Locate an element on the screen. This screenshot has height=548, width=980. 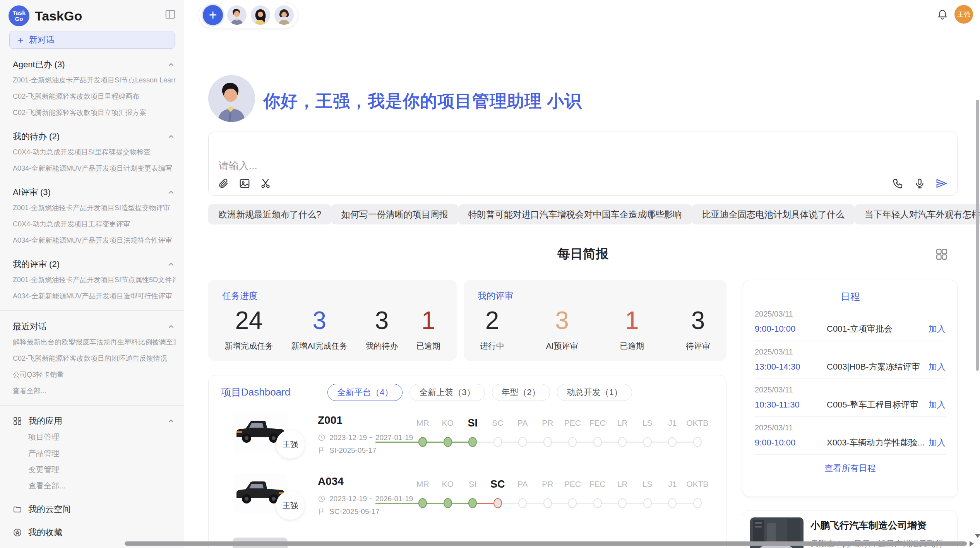
sidebar-item-cloud-space: 我的云空间 is located at coordinates (94, 509).